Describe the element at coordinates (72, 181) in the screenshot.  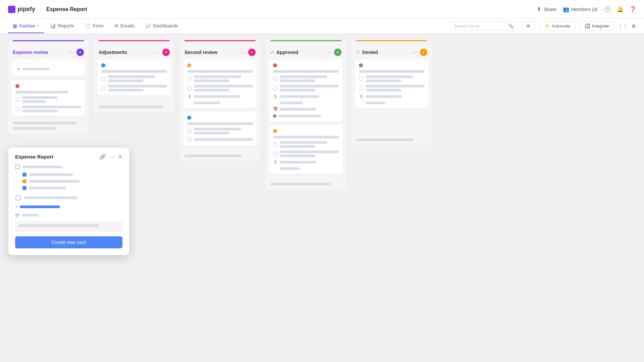
I see `list-item` at that location.